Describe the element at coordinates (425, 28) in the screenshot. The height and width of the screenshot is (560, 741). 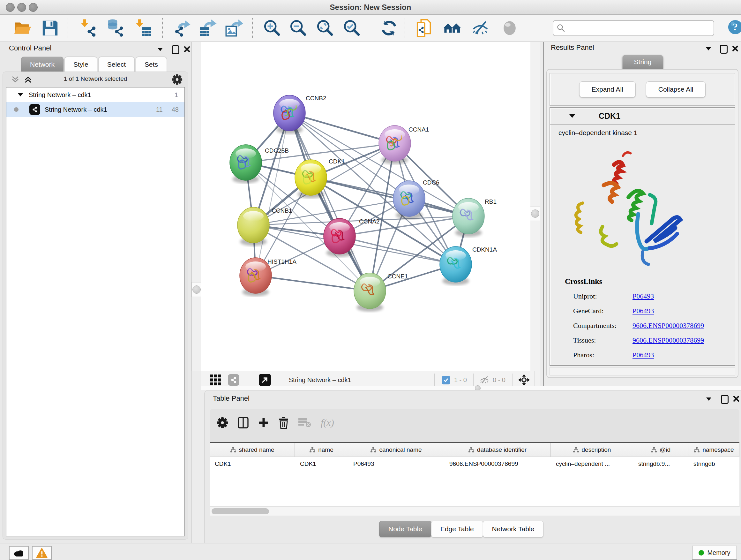
I see `clone-network-button` at that location.